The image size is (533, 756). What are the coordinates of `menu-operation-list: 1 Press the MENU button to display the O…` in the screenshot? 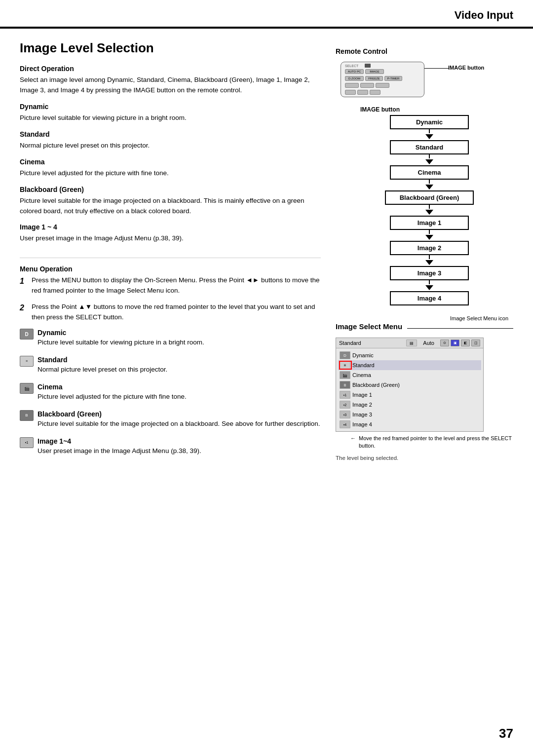 It's located at (170, 299).